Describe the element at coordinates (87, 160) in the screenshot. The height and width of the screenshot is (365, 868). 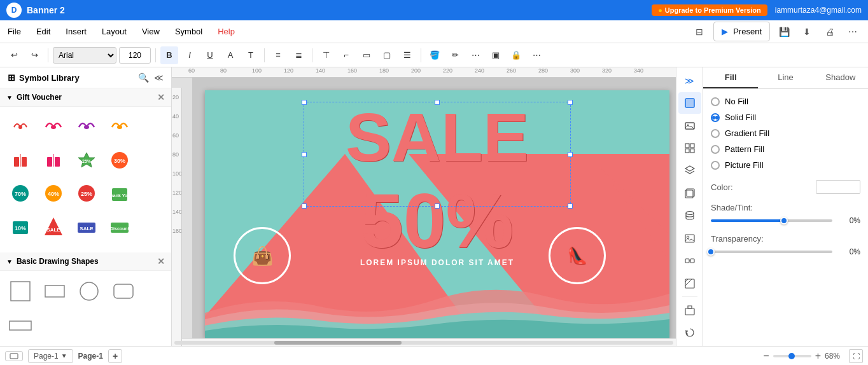
I see `symbol-item-7: 25%` at that location.